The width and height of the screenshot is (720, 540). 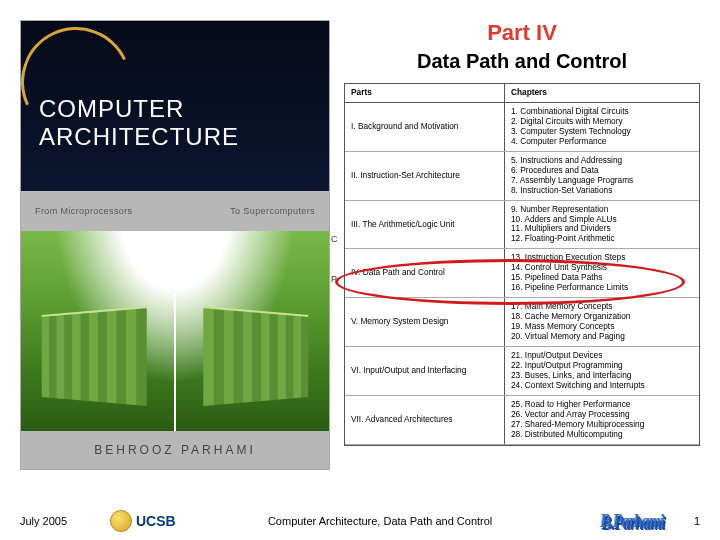 What do you see at coordinates (143, 521) in the screenshot?
I see `ucsb-logo: UCSB` at bounding box center [143, 521].